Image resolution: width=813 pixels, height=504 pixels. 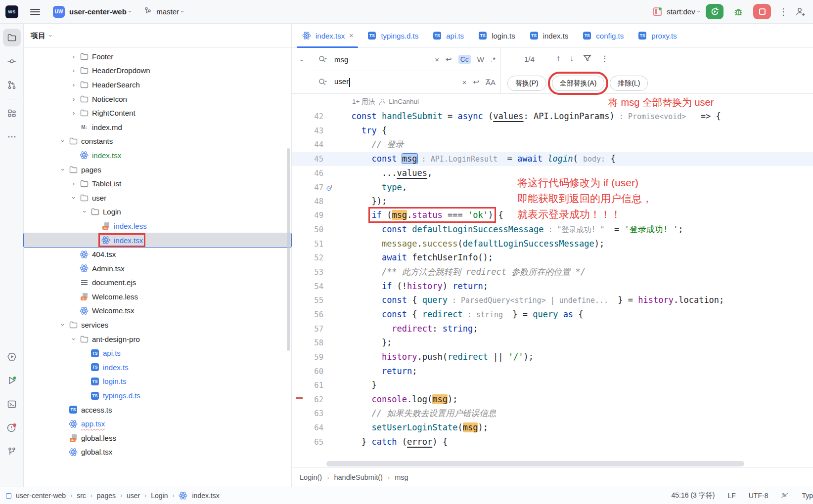 What do you see at coordinates (157, 198) in the screenshot?
I see `tree-item-user: ›user` at bounding box center [157, 198].